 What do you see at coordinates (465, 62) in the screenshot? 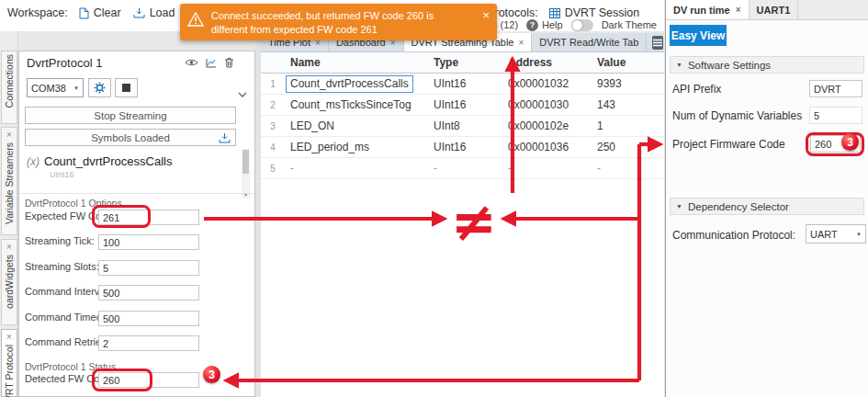
I see `column-type: Type` at bounding box center [465, 62].